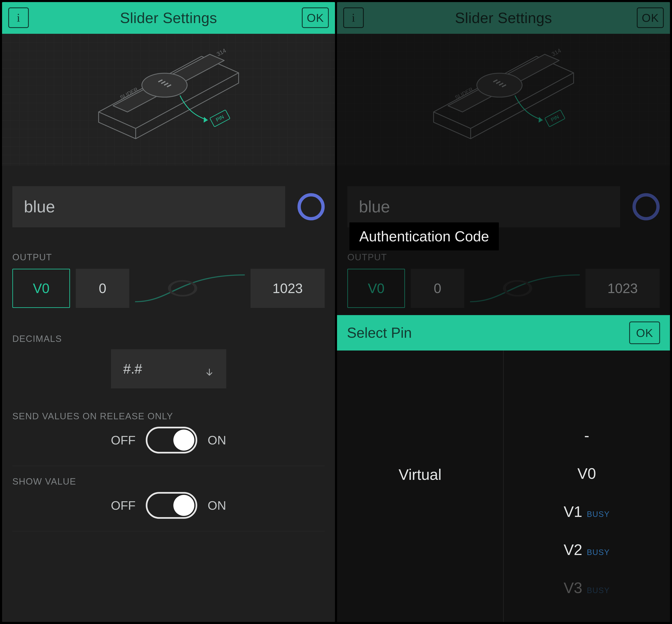  What do you see at coordinates (421, 486) in the screenshot?
I see `select-pin-category-column: Virtual` at bounding box center [421, 486].